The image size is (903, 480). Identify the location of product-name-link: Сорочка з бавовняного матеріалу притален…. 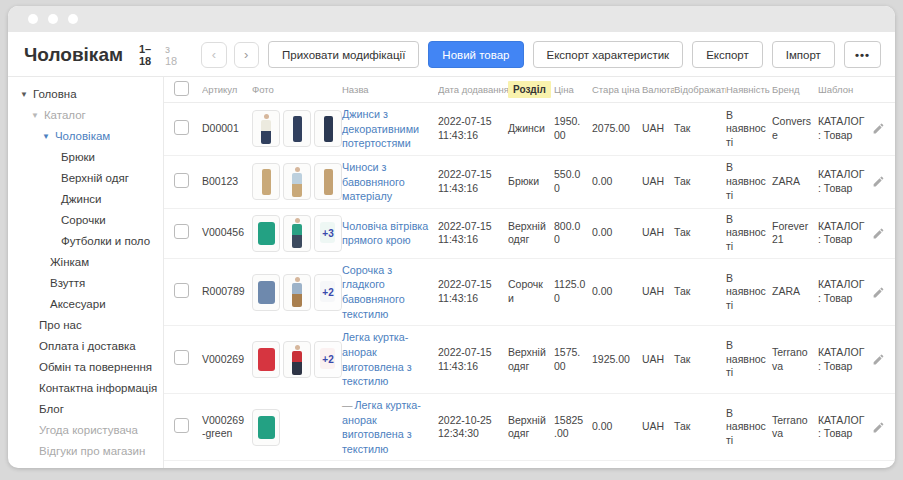
(374, 467).